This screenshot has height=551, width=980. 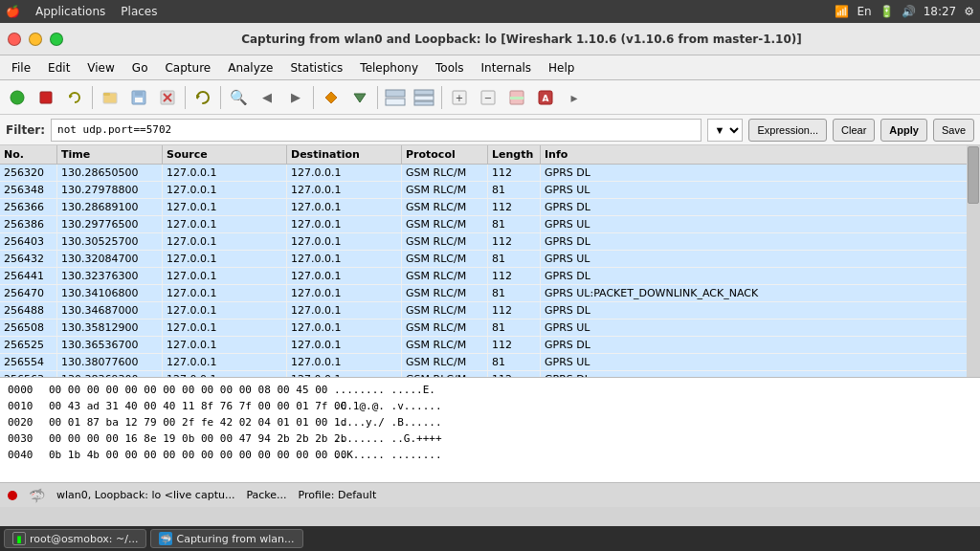 What do you see at coordinates (490, 242) in the screenshot?
I see `table-row: 256403 130.30525700 127.0.0.1 127.0.0.1 …` at bounding box center [490, 242].